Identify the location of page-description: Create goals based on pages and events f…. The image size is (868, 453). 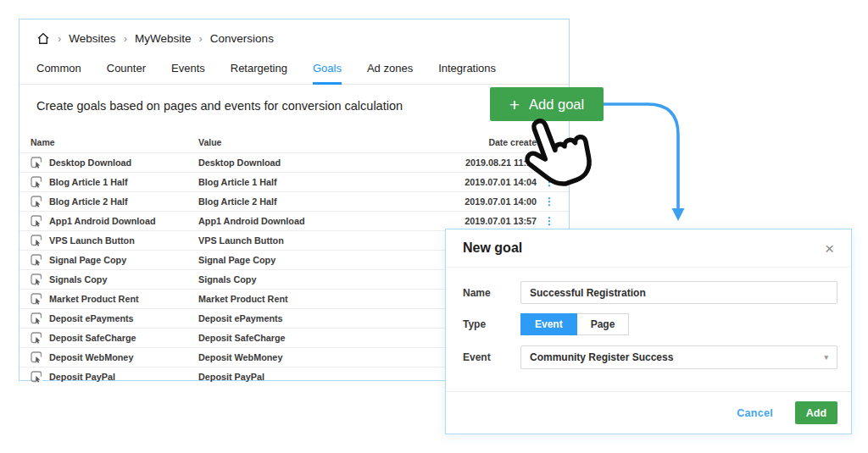
(294, 106).